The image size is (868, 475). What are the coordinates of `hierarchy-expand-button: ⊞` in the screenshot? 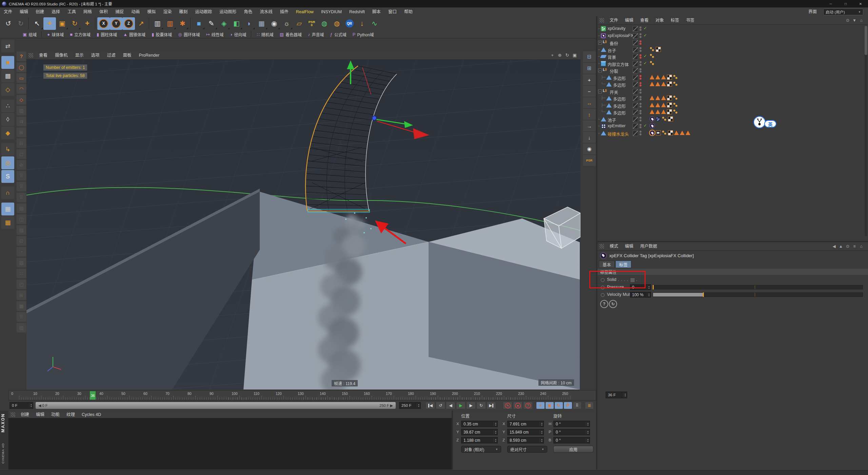 It's located at (589, 68).